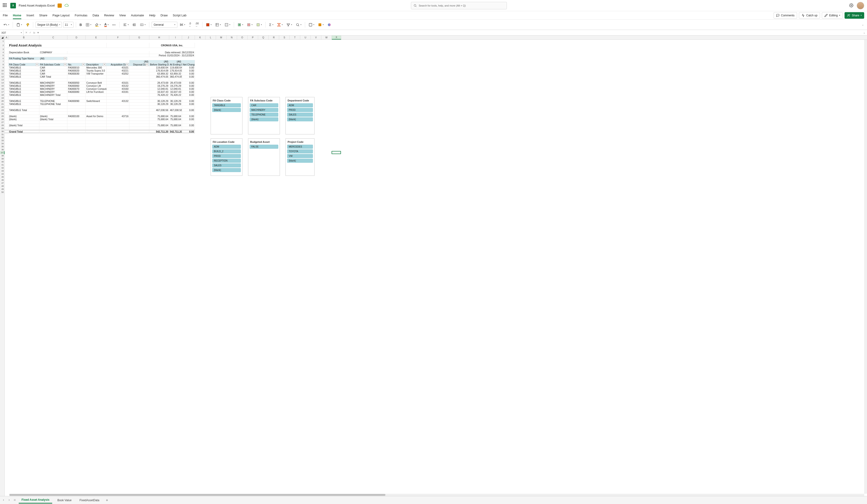 The height and width of the screenshot is (504, 867). What do you see at coordinates (118, 67) in the screenshot?
I see `cell: 43101` at bounding box center [118, 67].